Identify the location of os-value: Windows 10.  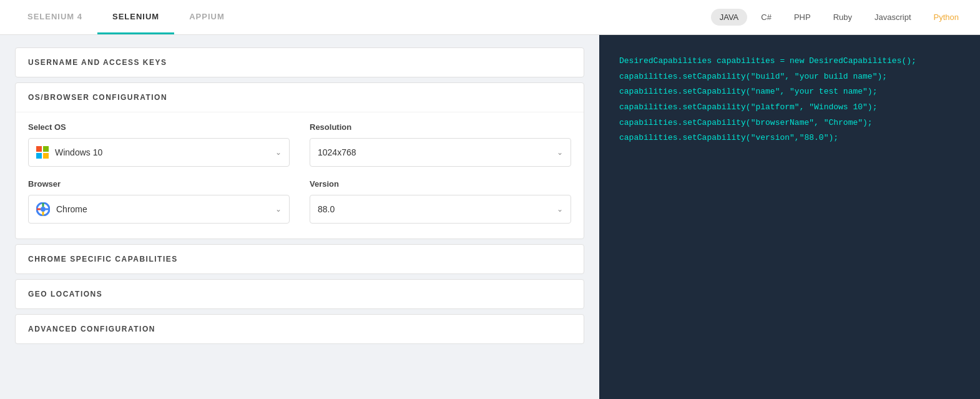
(165, 152).